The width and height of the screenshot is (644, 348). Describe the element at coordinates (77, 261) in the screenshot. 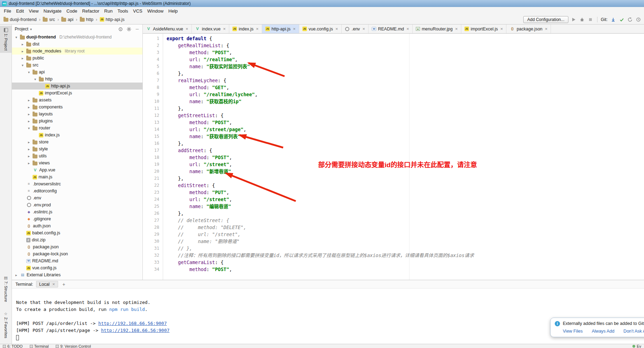

I see `tree-item-readme-md: MREADME.md` at that location.